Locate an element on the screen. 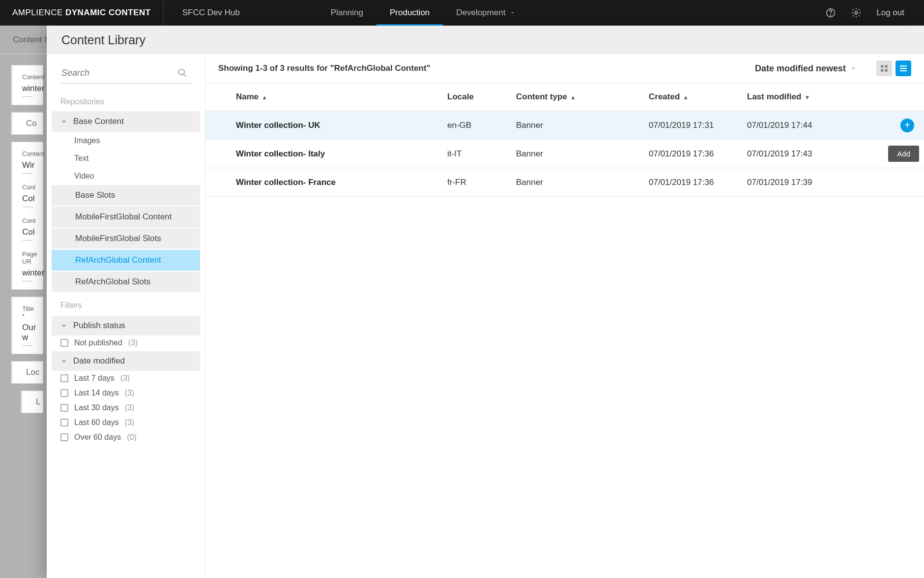 This screenshot has height=578, width=924. row-locale: it-IT is located at coordinates (482, 154).